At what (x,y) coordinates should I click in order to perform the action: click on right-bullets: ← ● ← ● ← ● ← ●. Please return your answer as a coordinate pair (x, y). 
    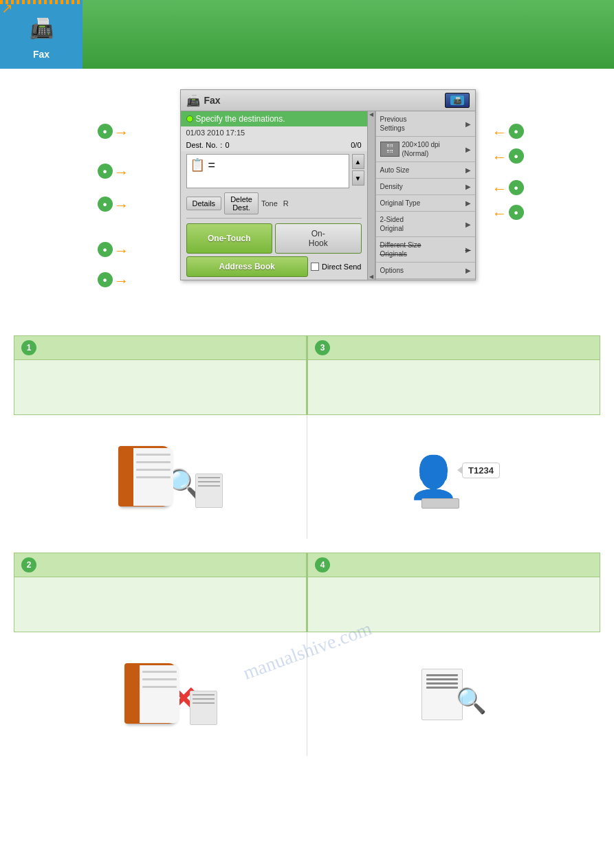
    Looking at the image, I should click on (508, 173).